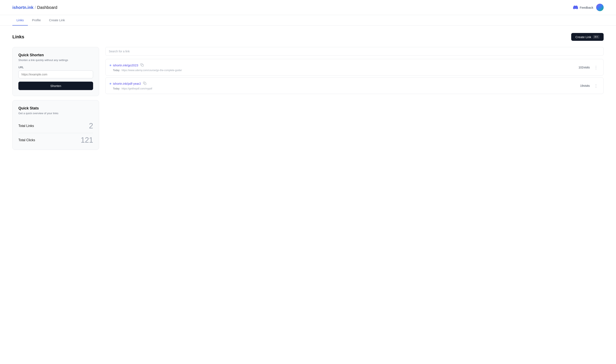  I want to click on create-link-shortcut: ⌘K, so click(596, 37).